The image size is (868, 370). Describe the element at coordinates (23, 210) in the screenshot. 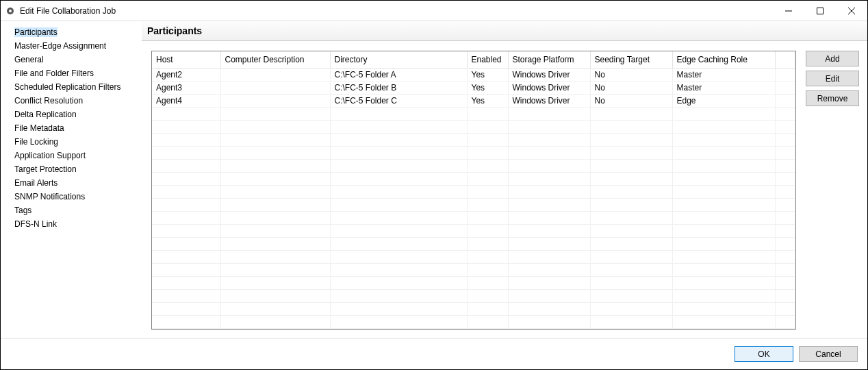

I see `sidebar-item-label: Tags` at that location.